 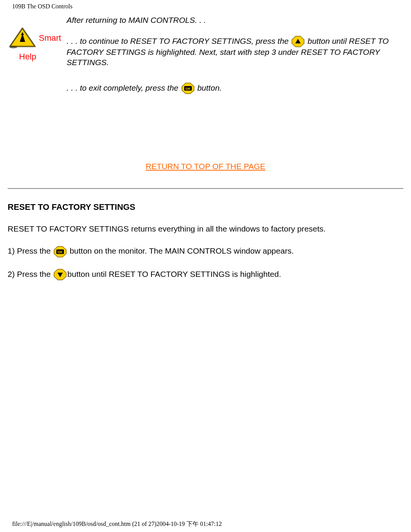 What do you see at coordinates (180, 251) in the screenshot?
I see `step1-text-b: button on the monitor. The MAIN CONTROLS…` at bounding box center [180, 251].